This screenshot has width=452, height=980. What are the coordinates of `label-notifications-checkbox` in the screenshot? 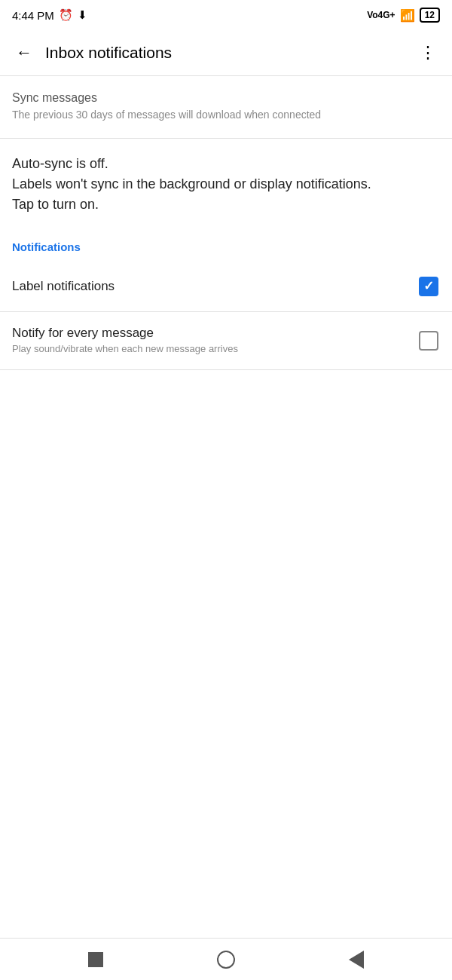 It's located at (429, 286).